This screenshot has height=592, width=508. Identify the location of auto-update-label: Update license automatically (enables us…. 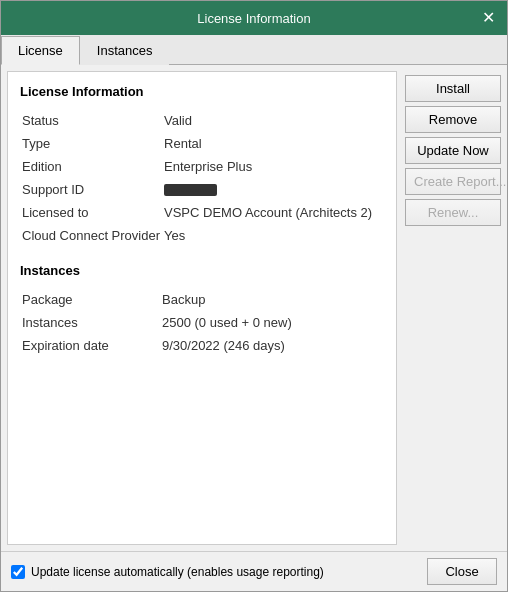
(178, 572).